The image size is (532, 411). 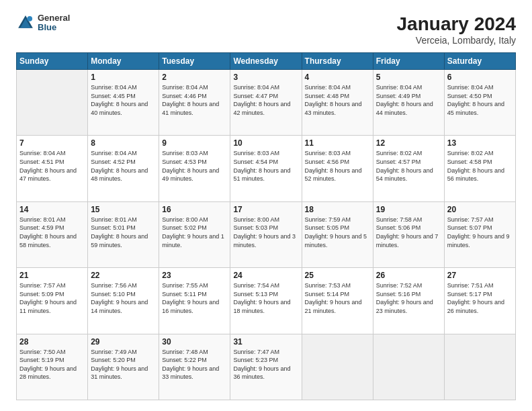 What do you see at coordinates (195, 100) in the screenshot?
I see `day-info: Sunrise: 8:04 AMSunset: 4:46 PMDaylight:…` at bounding box center [195, 100].